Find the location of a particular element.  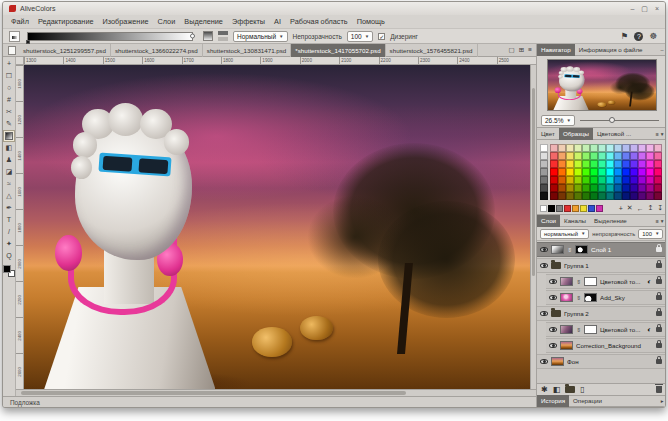

lasso-tool: ○ is located at coordinates (9, 88).